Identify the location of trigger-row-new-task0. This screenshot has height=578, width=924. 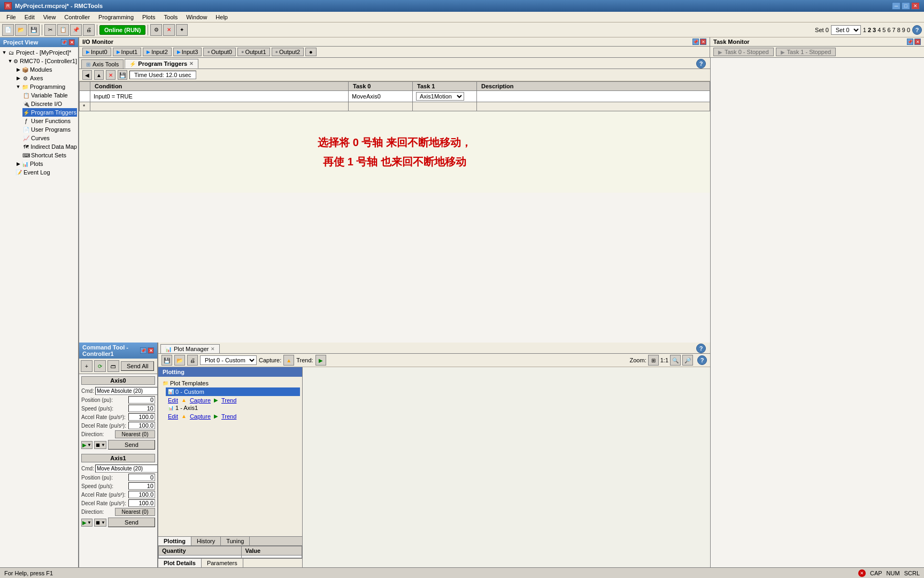
(381, 107).